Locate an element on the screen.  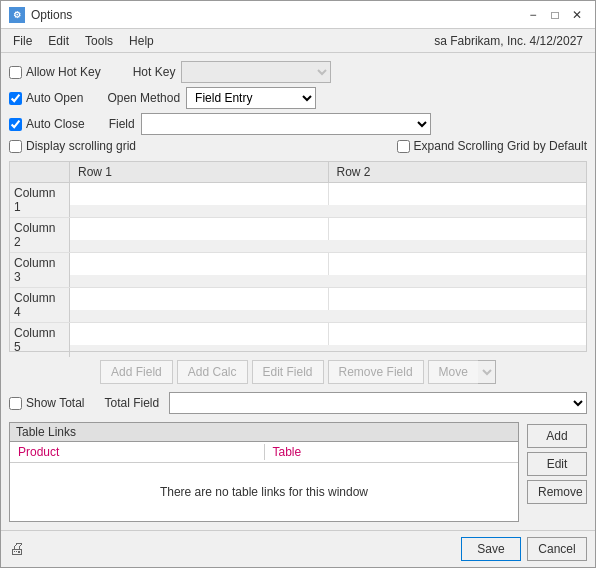
grid-row-label-2: Column 2 is located at coordinates (40, 235).